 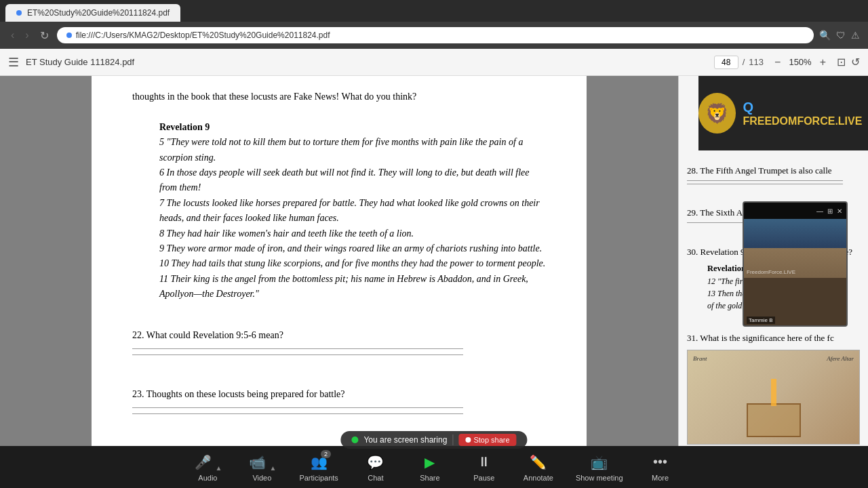 What do you see at coordinates (599, 478) in the screenshot?
I see `show-meeting-label: Show meeting` at bounding box center [599, 478].